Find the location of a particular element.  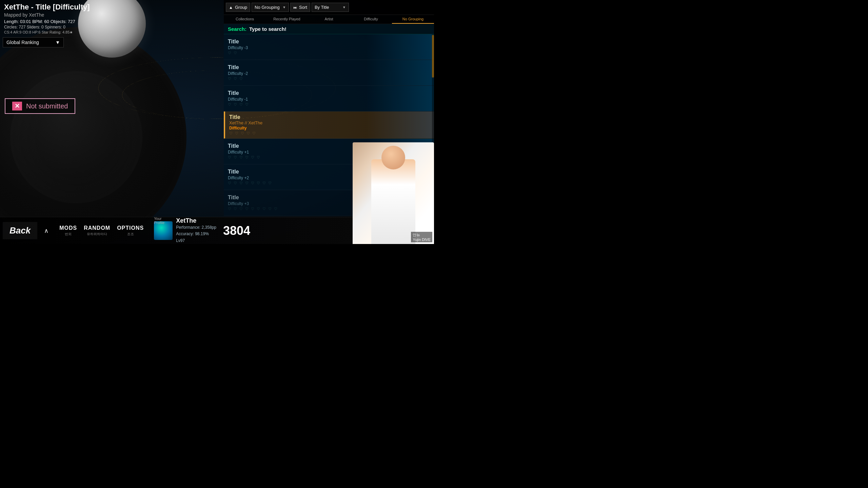

not-submitted-x-icon: ✕ is located at coordinates (17, 106).